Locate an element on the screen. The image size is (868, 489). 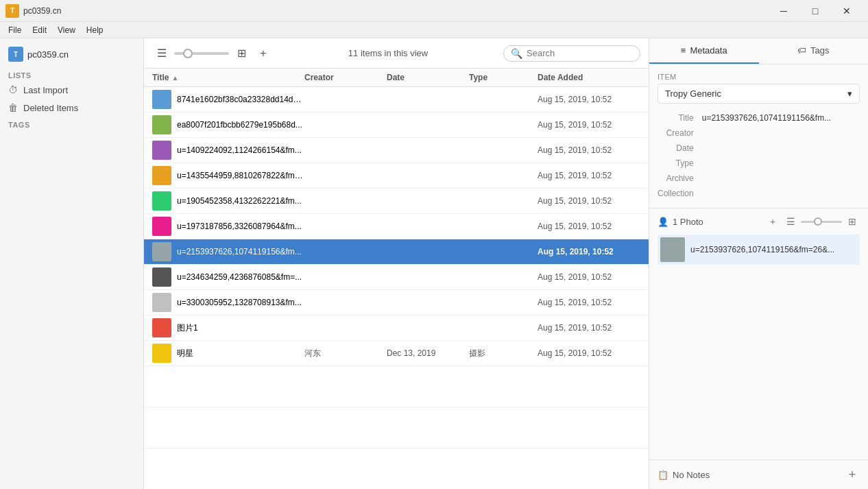
metadata-dropdown: Tropy Generic ▾ is located at coordinates (758, 93).